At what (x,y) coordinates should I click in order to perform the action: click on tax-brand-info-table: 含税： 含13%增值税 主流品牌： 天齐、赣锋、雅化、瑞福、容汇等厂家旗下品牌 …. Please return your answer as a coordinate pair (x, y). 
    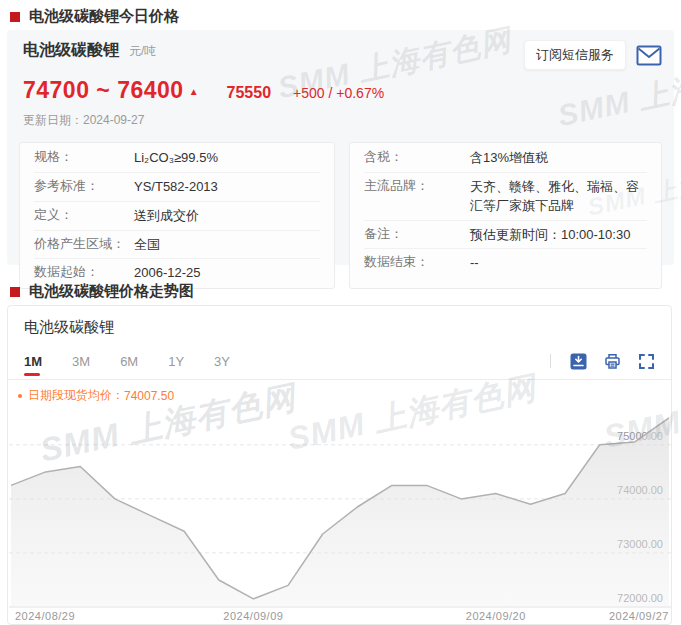
    Looking at the image, I should click on (506, 216).